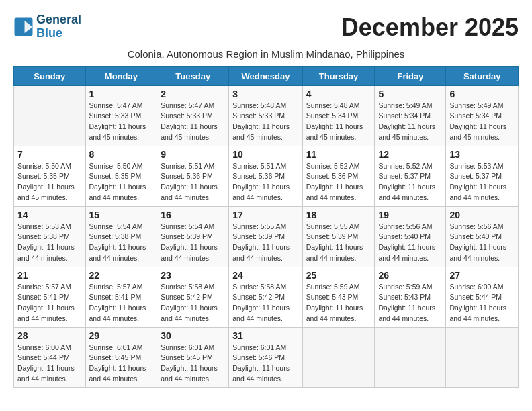  I want to click on day-info: Sunrise: 5:49 AM Sunset: 5:34 PM Dayligh…, so click(410, 122).